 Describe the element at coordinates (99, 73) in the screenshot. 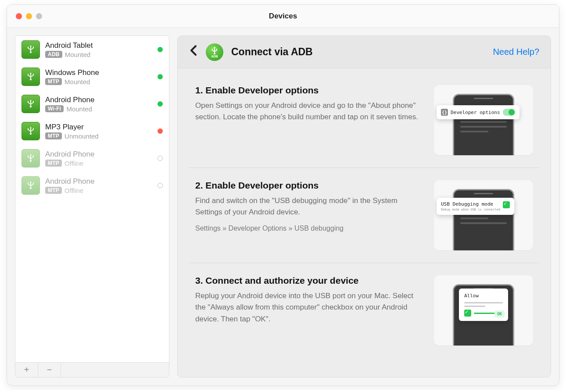

I see `device-name: Windows Phone` at that location.